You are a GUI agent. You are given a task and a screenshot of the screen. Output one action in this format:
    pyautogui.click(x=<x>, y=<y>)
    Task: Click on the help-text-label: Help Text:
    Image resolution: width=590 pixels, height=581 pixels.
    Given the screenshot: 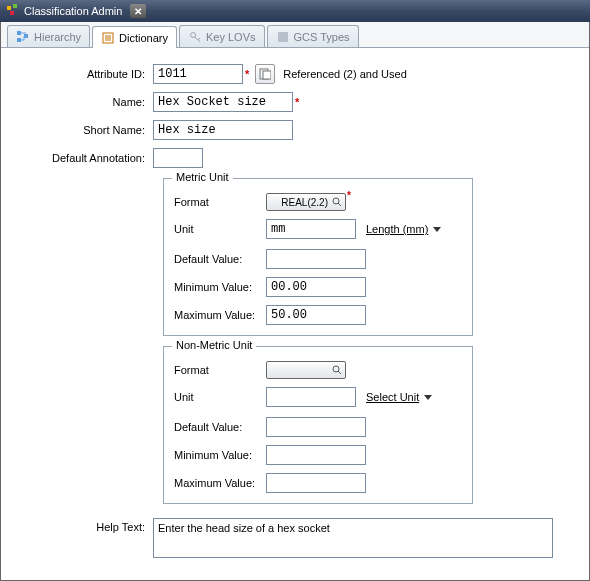 What is the action you would take?
    pyautogui.click(x=83, y=526)
    